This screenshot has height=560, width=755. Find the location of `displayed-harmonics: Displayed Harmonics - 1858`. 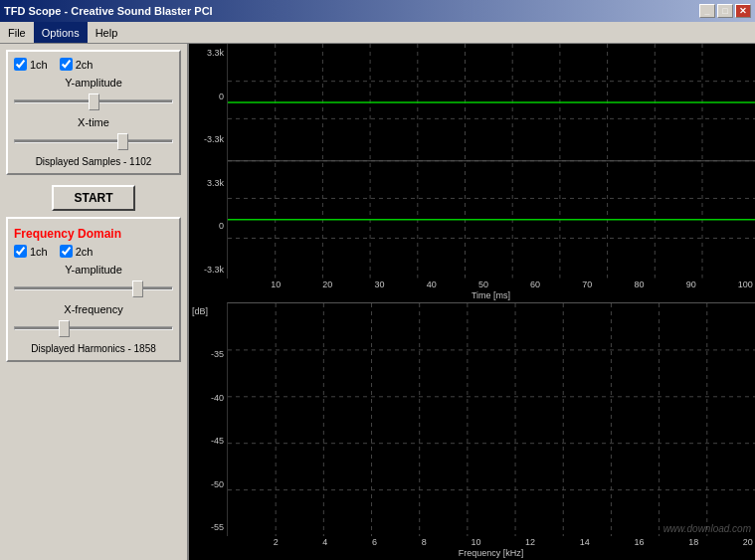

displayed-harmonics: Displayed Harmonics - 1858 is located at coordinates (94, 348).